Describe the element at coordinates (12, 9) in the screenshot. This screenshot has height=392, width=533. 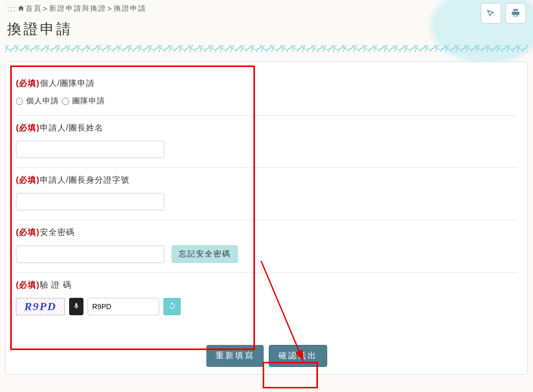
I see `breadcrumb-prefix: :::` at that location.